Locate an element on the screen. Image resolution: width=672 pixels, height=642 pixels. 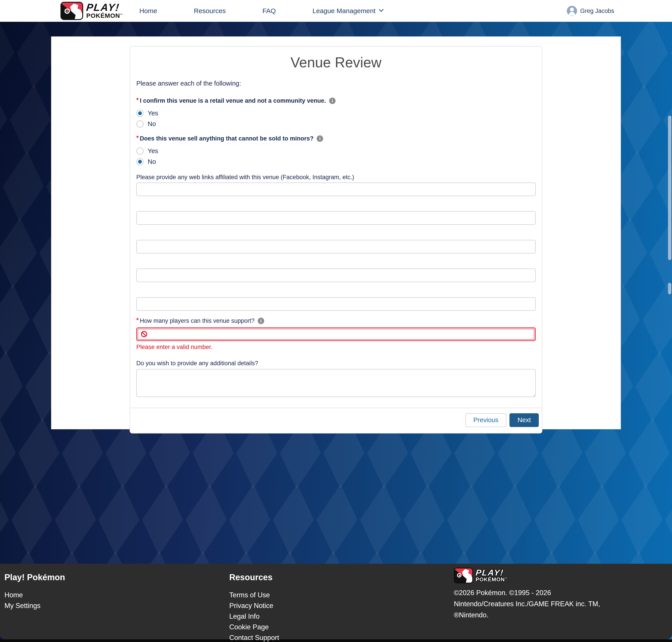
footer-heading: Resources is located at coordinates (254, 577).